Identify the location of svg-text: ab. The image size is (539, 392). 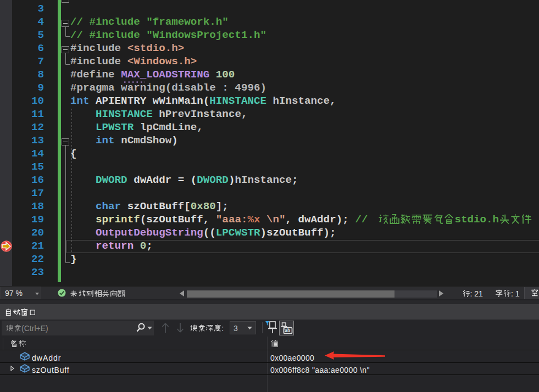
(287, 331).